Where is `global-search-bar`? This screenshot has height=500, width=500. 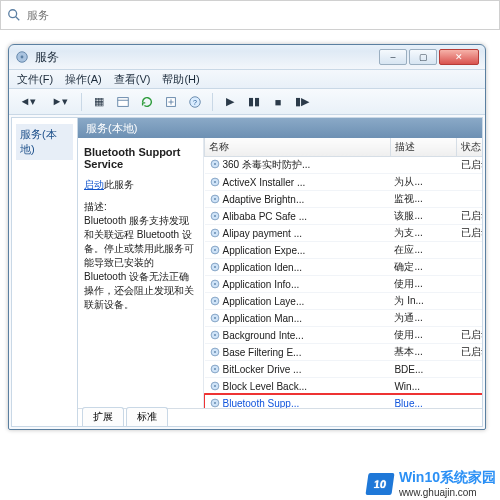 global-search-bar is located at coordinates (250, 15).